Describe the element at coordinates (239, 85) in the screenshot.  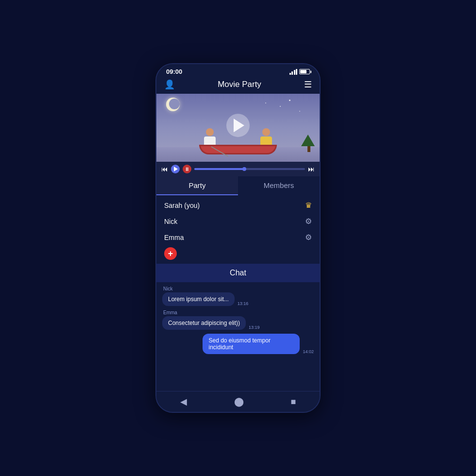
I see `page-title: Movie Party` at that location.